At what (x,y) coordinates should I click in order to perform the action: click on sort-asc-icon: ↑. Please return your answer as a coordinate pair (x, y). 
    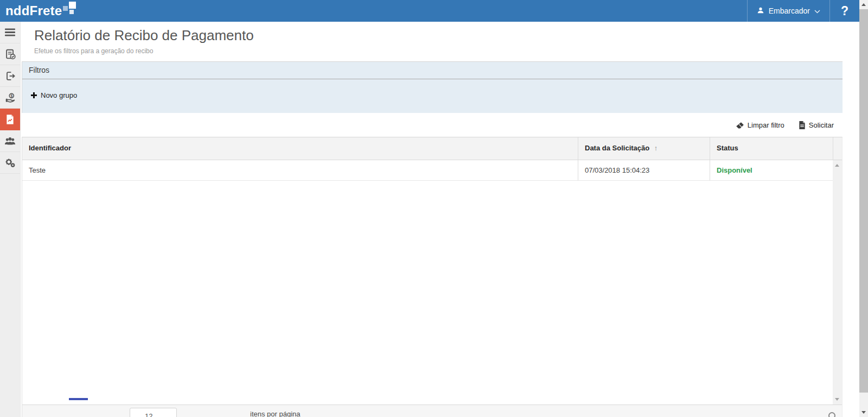
    Looking at the image, I should click on (656, 148).